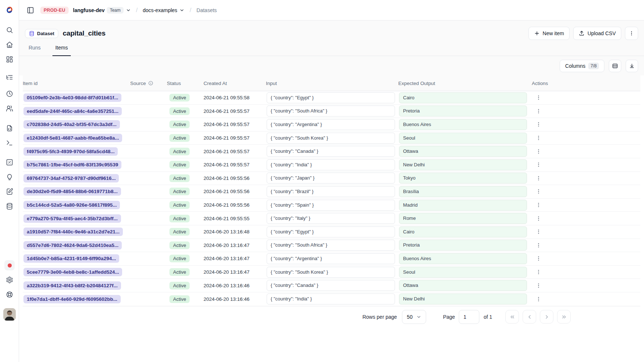 The height and width of the screenshot is (362, 644). I want to click on prompts-icon, so click(10, 128).